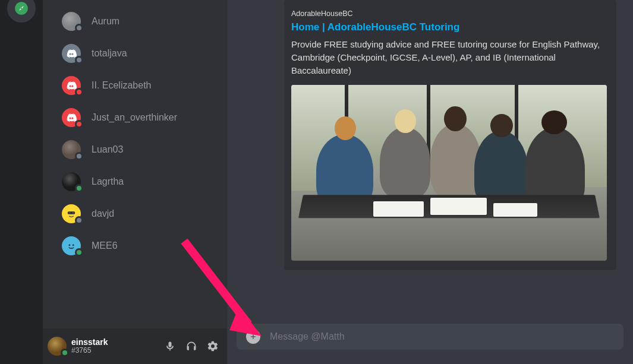 The height and width of the screenshot is (364, 633). Describe the element at coordinates (430, 344) in the screenshot. I see `composer-wrap` at that location.